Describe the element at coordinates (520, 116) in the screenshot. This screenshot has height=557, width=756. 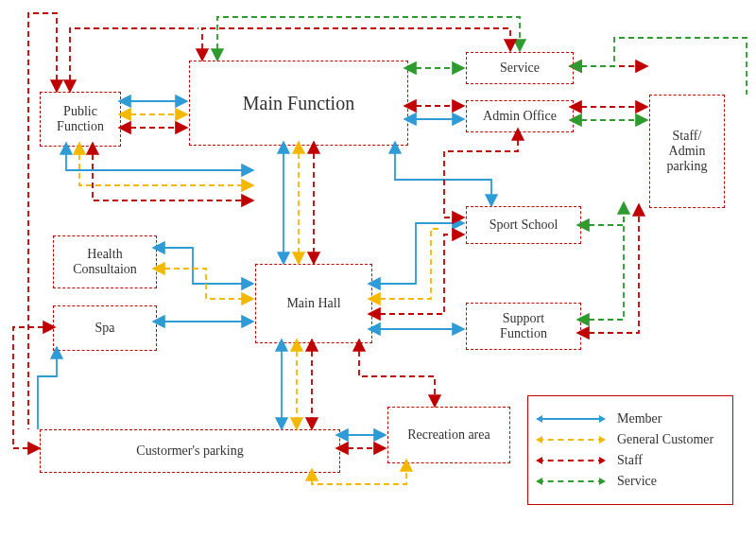
I see `box-admin-office: Admin Office` at that location.